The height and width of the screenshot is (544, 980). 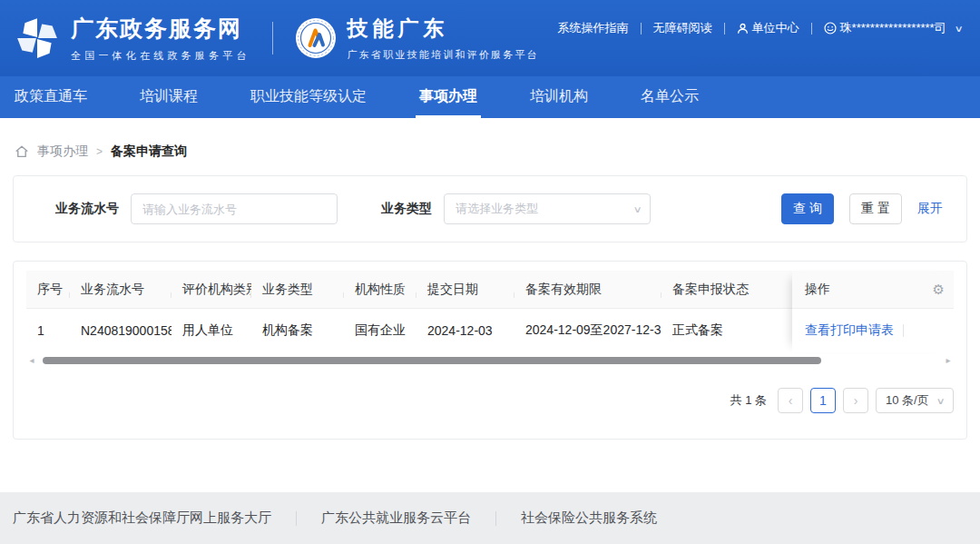 What do you see at coordinates (443, 38) in the screenshot?
I see `skills-gd-brand-text: 技能广东 广东省职业技能培训和评价服务平台` at bounding box center [443, 38].